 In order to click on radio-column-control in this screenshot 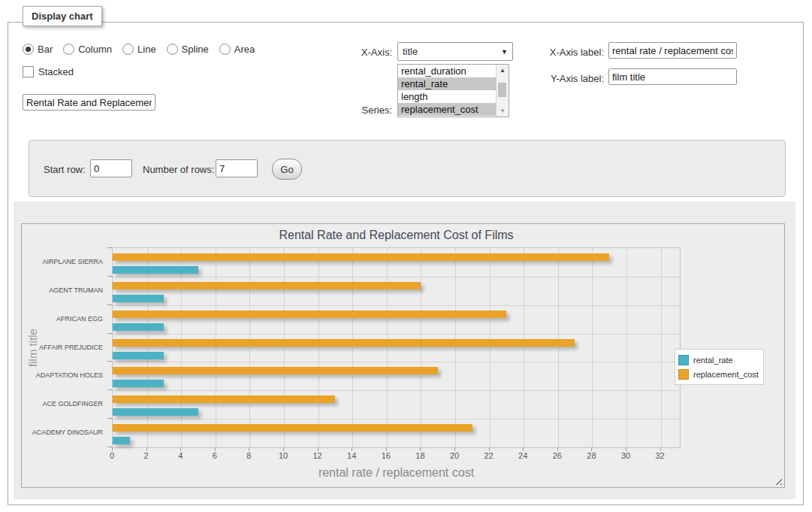, I will do `click(69, 50)`.